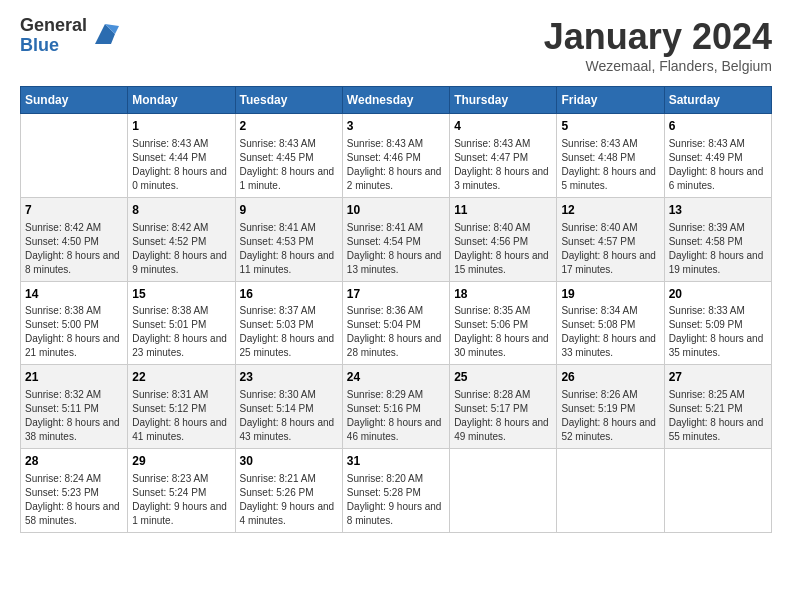  What do you see at coordinates (396, 45) in the screenshot?
I see `page-header: General Blue January 2024 Wezemaal, Flan…` at bounding box center [396, 45].